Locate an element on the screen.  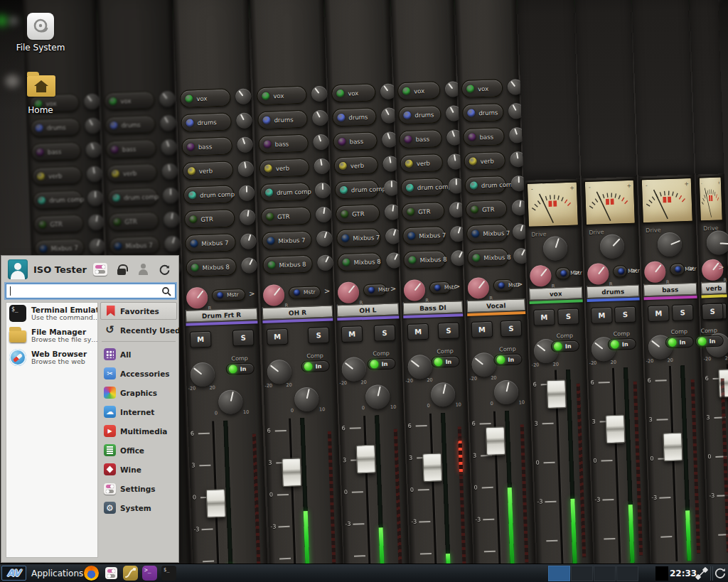
wine-icon is located at coordinates (109, 469).